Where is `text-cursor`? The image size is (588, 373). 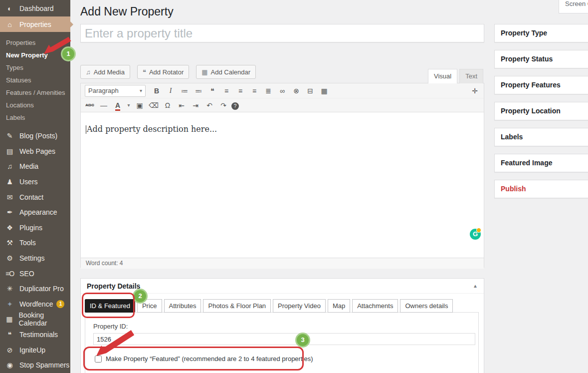 text-cursor is located at coordinates (86, 130).